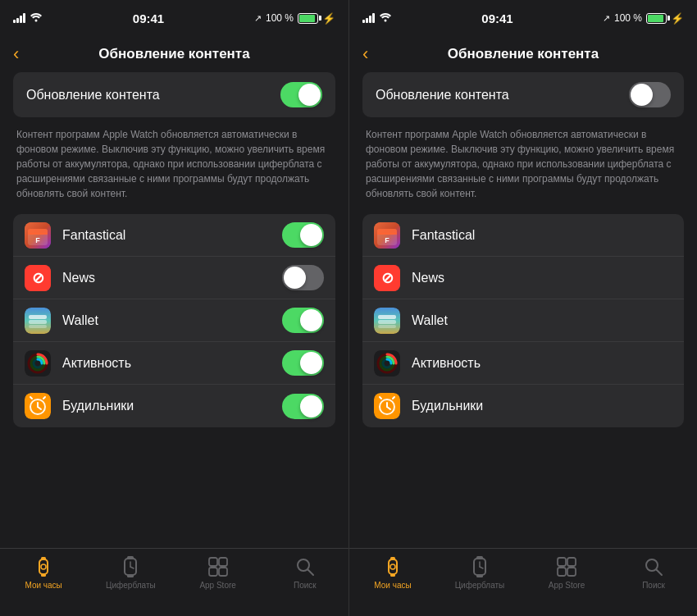 The image size is (697, 616). What do you see at coordinates (393, 567) in the screenshot?
I see `my-watch-icon-right` at bounding box center [393, 567].